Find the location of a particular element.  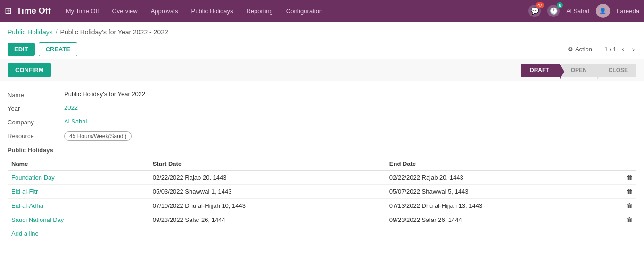

status-strip: CONFIRM DRAFT OPEN CLOSE is located at coordinates (322, 70).